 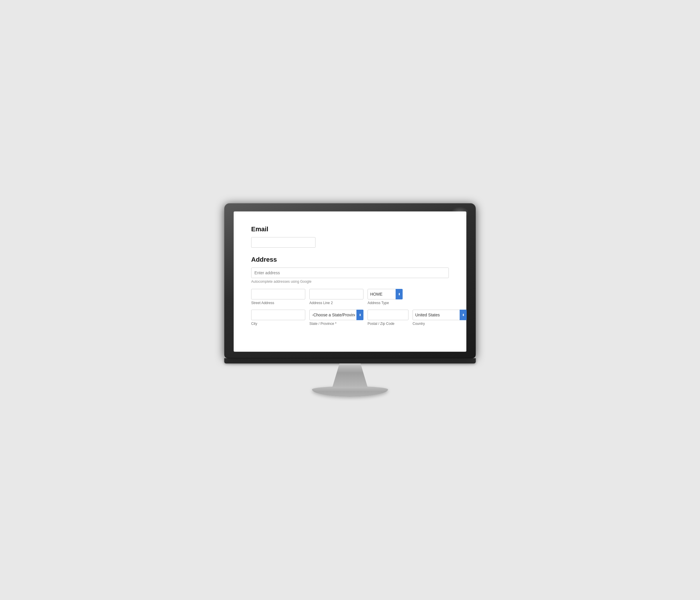 I want to click on postal-input, so click(x=388, y=315).